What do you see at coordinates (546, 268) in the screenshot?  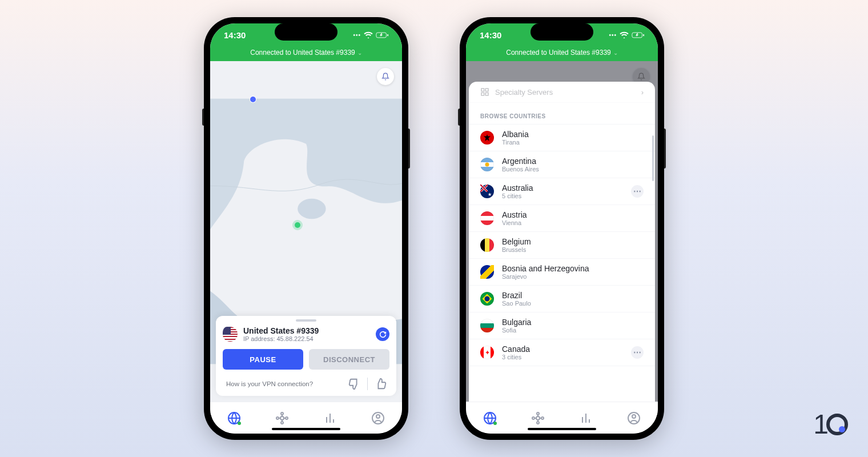 I see `country-name: Bosnia and Herzegovina` at bounding box center [546, 268].